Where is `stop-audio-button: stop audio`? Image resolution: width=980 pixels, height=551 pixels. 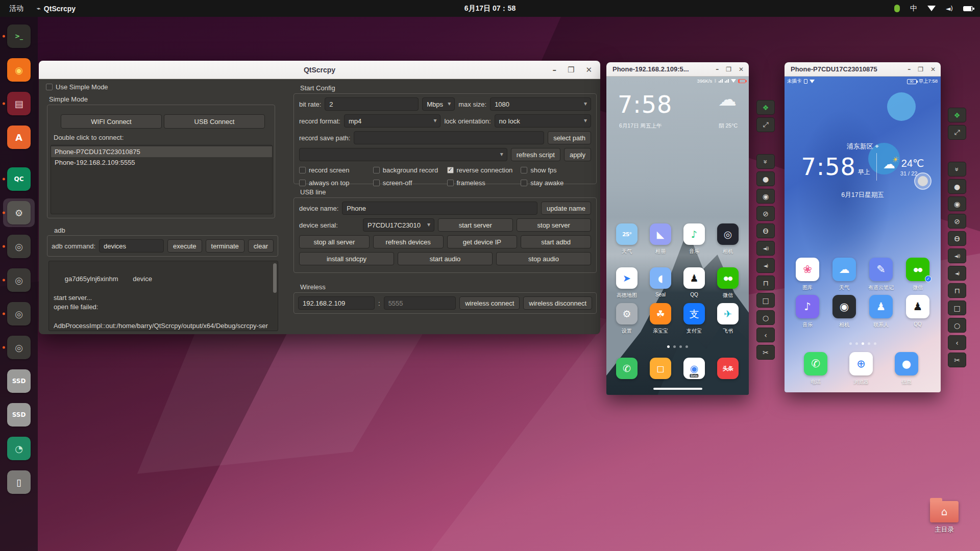 stop-audio-button: stop audio is located at coordinates (544, 259).